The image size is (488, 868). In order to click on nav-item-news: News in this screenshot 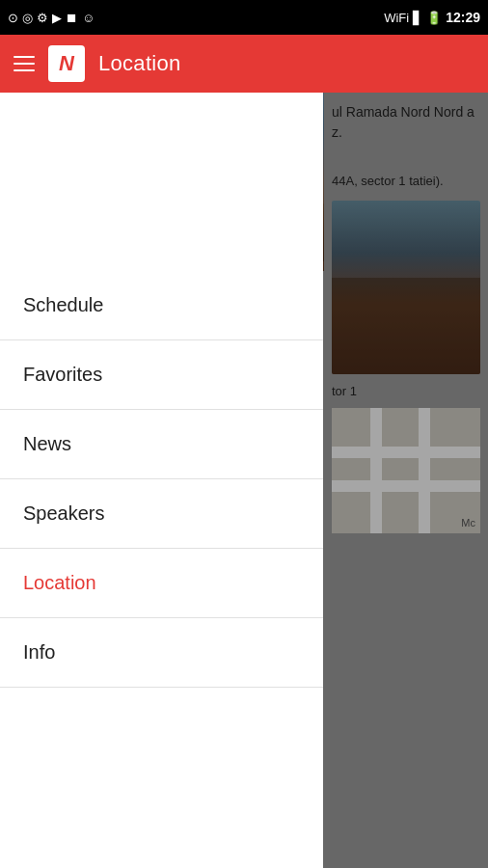, I will do `click(162, 445)`.